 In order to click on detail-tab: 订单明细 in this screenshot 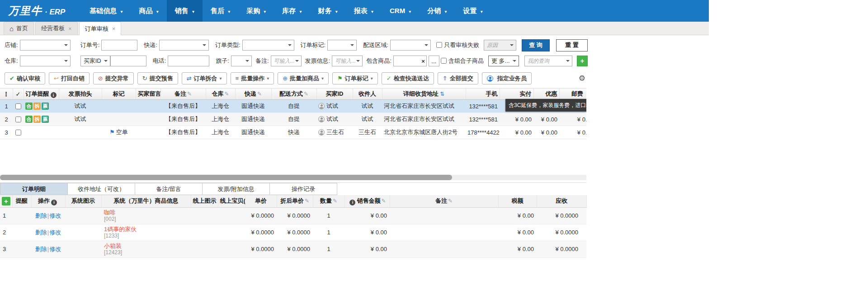, I will do `click(34, 189)`.